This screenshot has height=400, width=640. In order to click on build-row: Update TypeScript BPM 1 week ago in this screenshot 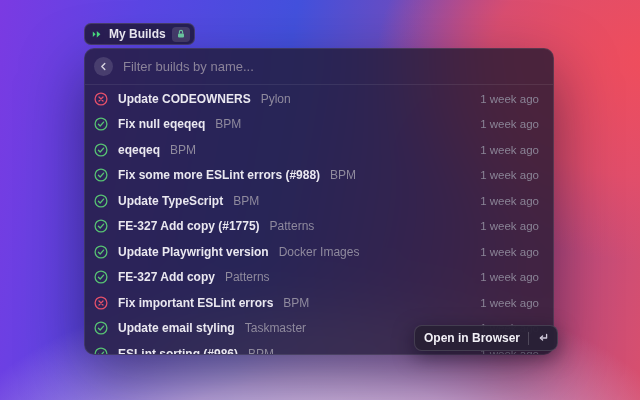, I will do `click(319, 201)`.